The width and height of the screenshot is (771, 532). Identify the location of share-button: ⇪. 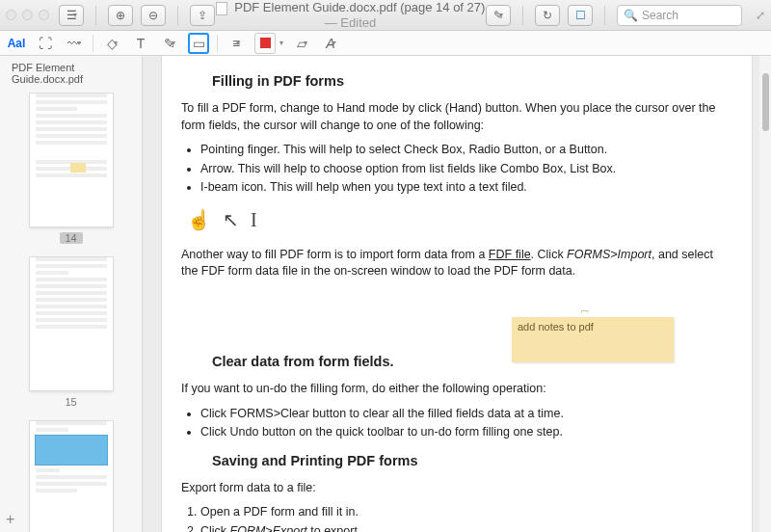
(202, 15).